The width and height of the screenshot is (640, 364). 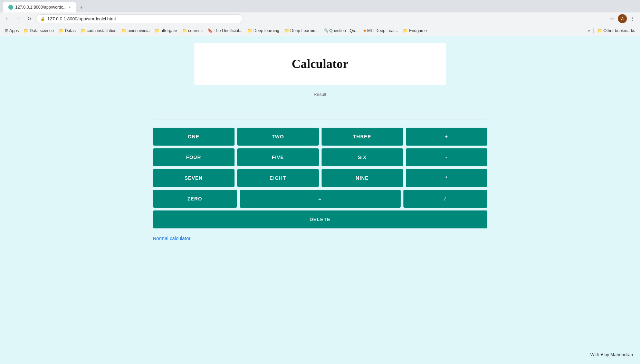 What do you see at coordinates (589, 31) in the screenshot?
I see `bookmark-more: »` at bounding box center [589, 31].